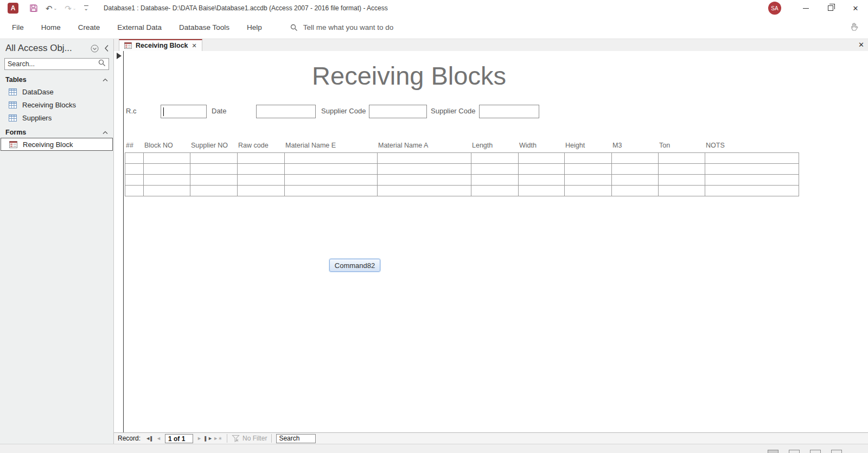 The height and width of the screenshot is (453, 868). I want to click on minimize-button, so click(806, 8).